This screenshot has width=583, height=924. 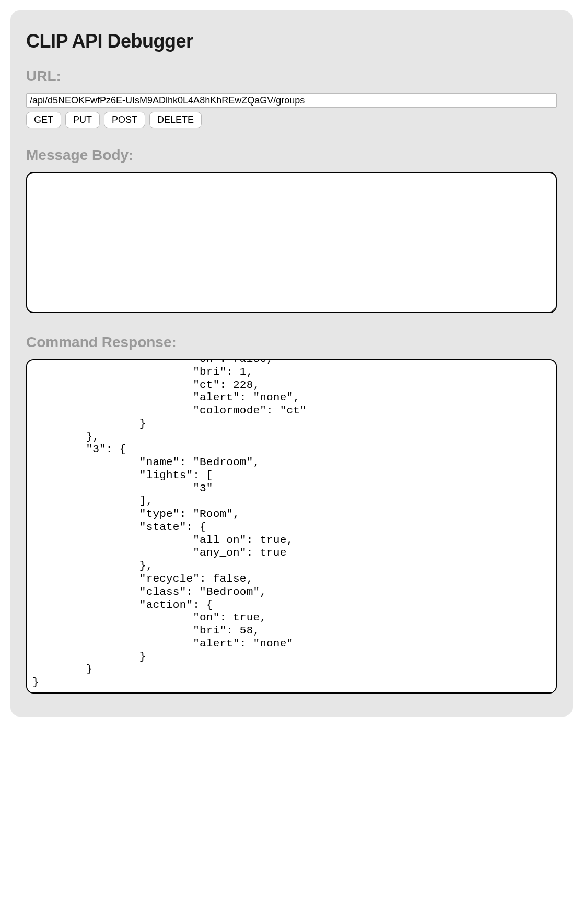 What do you see at coordinates (292, 242) in the screenshot?
I see `message-body-textarea` at bounding box center [292, 242].